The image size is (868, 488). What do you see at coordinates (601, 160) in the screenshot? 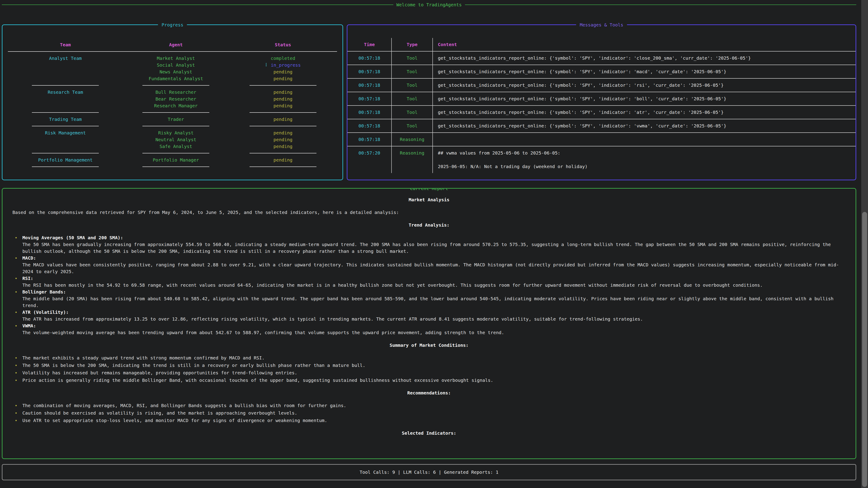
I see `message-row: 00:57:20 Reasoning ## vwma values from 2…` at bounding box center [601, 160].